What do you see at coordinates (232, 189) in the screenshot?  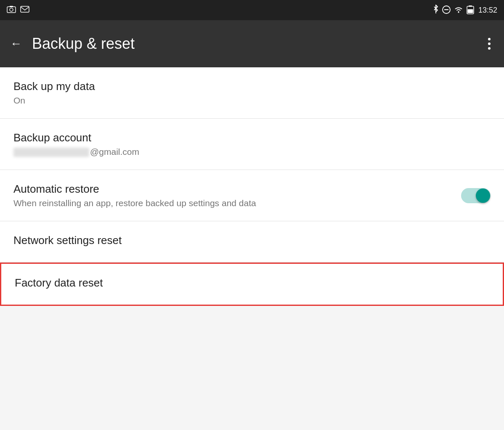 I see `automatic-restore-title: Automatic restore` at bounding box center [232, 189].